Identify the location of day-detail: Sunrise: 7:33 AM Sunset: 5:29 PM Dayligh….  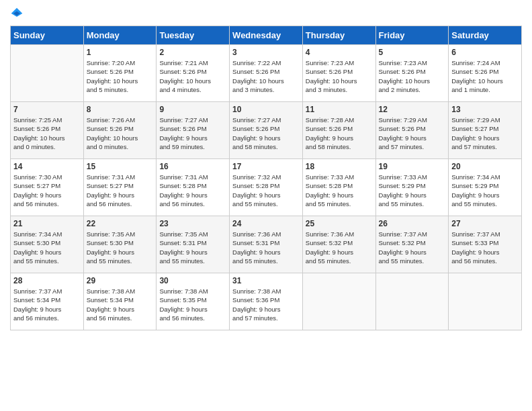
(412, 191).